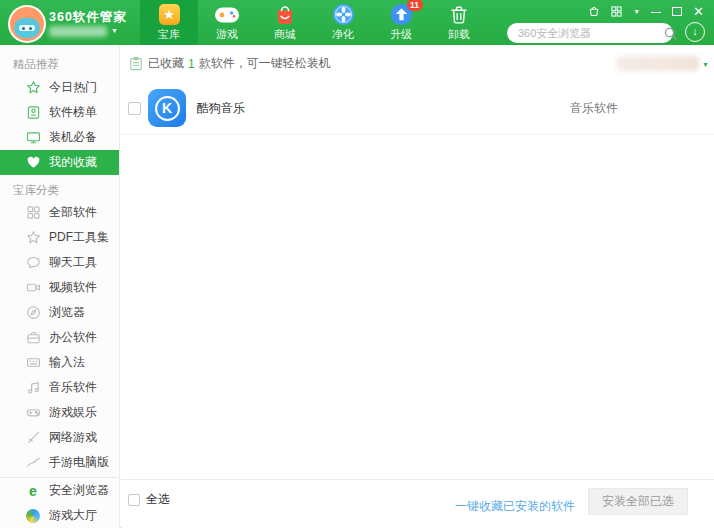 The width and height of the screenshot is (714, 528). Describe the element at coordinates (401, 22) in the screenshot. I see `tab-upgrade: 11 升级` at that location.